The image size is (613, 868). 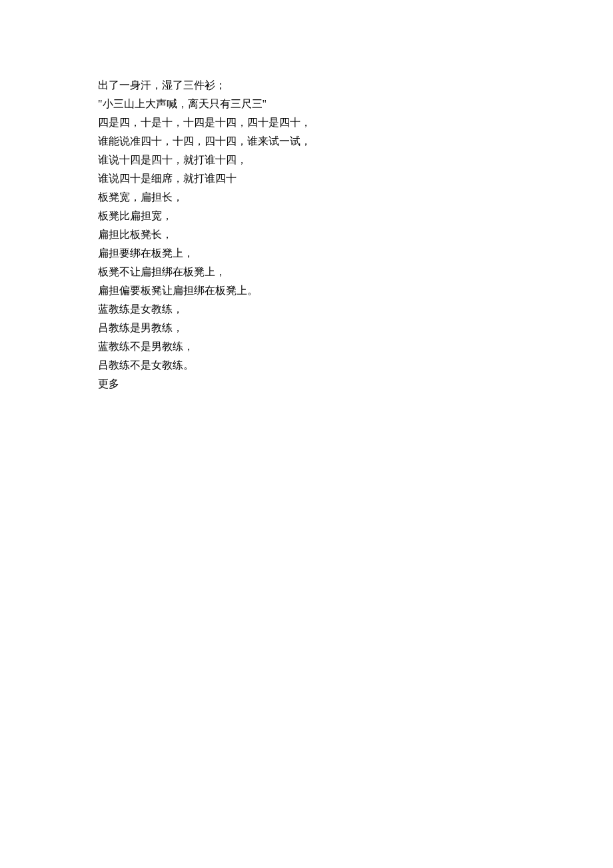 I want to click on text-line: 蓝教练不是男教练，, so click(x=356, y=347).